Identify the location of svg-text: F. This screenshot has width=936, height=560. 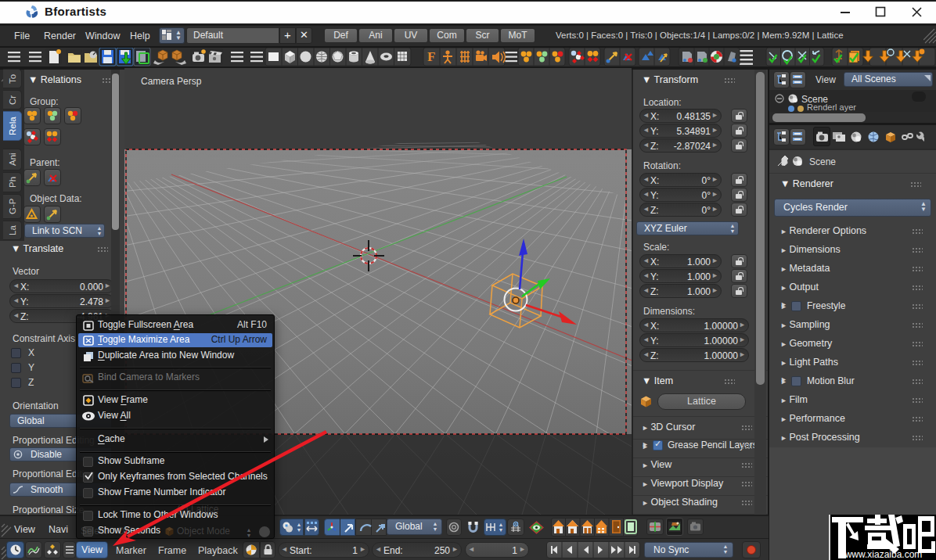
(431, 56).